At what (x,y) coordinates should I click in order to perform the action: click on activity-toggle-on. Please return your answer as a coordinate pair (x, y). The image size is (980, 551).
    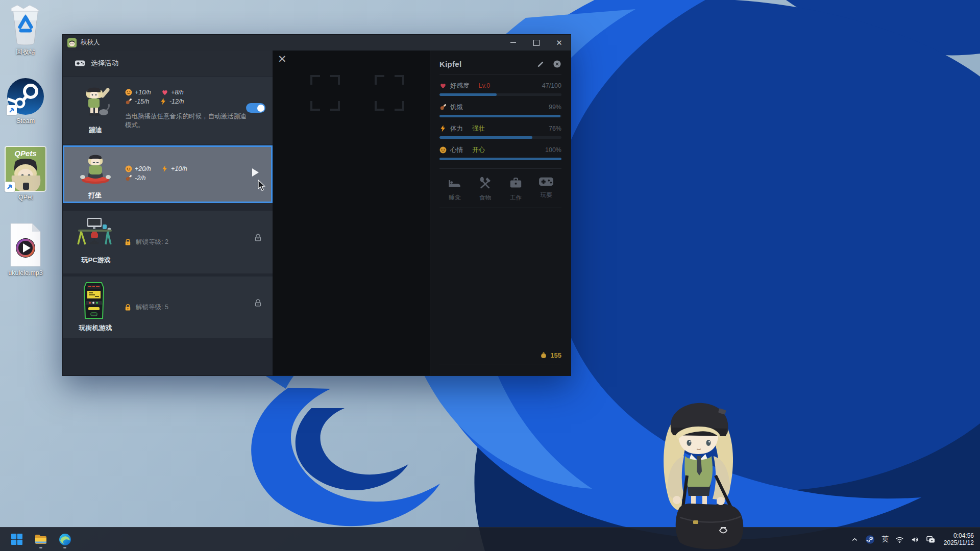
    Looking at the image, I should click on (256, 108).